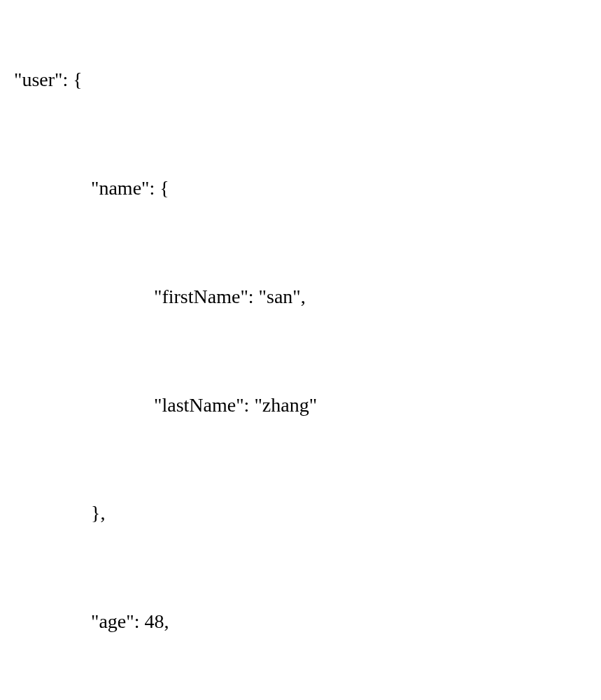 This screenshot has width=601, height=700. I want to click on code-line-3: "firstName": "san",, so click(301, 297).